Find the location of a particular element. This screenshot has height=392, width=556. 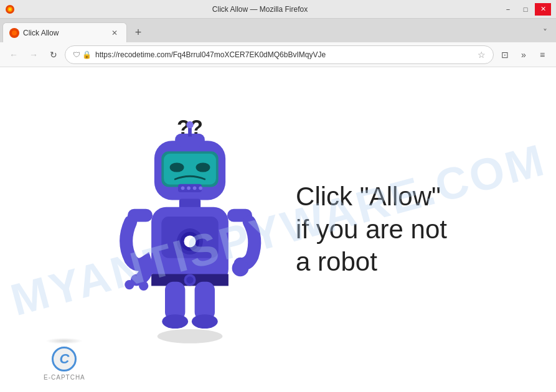

text-line-2: if you are not is located at coordinates (371, 230).